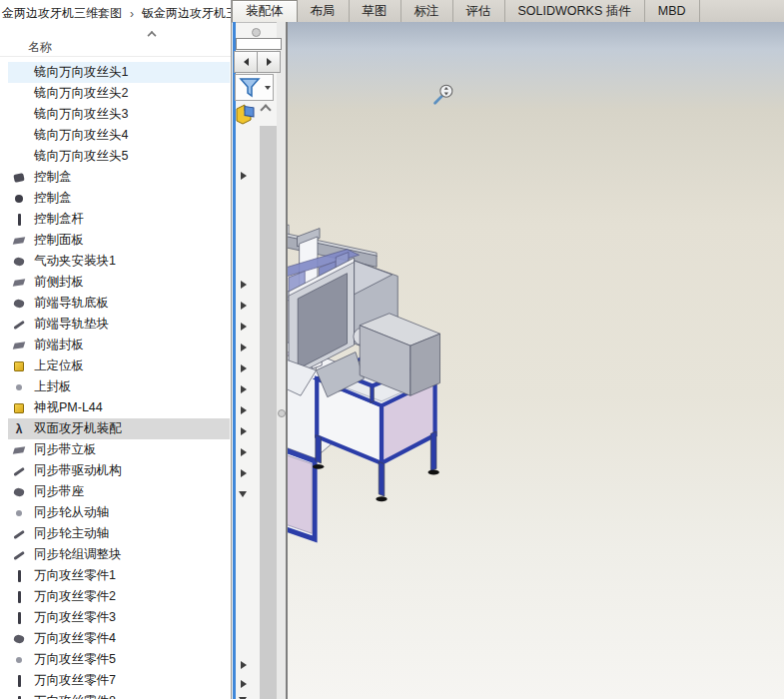  I want to click on assembly-root-icon, so click(246, 113).